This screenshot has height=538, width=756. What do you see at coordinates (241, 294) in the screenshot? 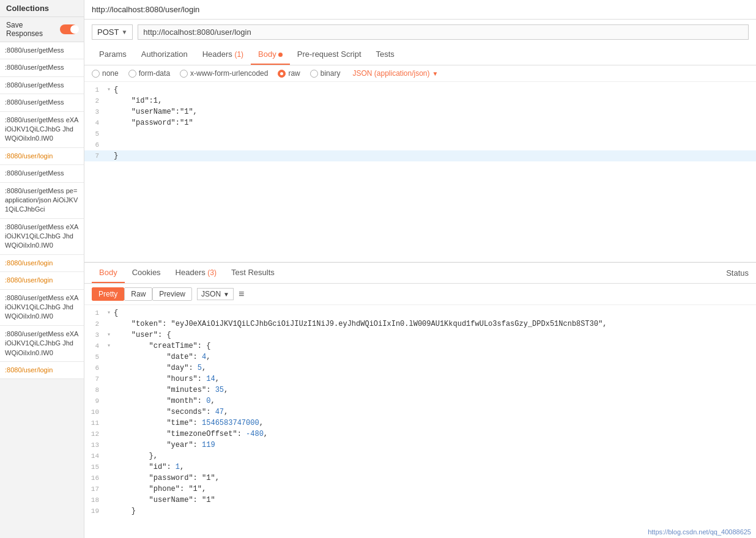
I see `wrap-icon: ≡` at bounding box center [241, 294].